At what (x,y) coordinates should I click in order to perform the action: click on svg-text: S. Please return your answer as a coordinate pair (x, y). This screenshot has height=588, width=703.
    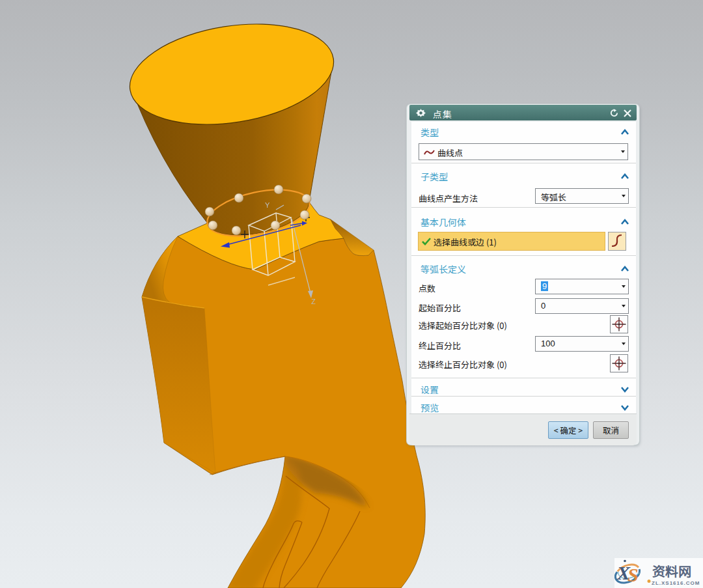
    Looking at the image, I should click on (633, 574).